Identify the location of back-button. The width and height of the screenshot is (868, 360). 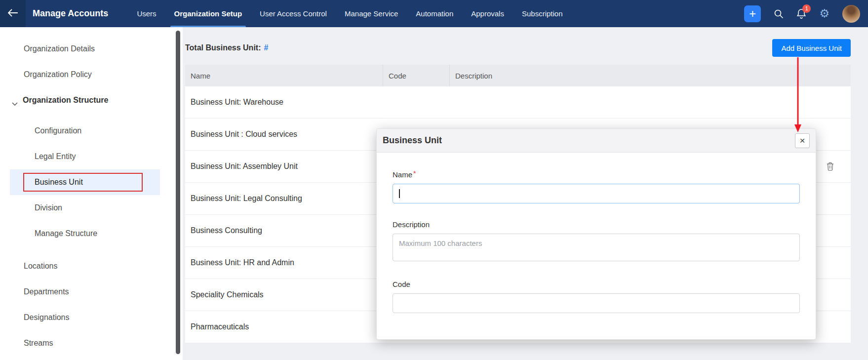
(13, 14).